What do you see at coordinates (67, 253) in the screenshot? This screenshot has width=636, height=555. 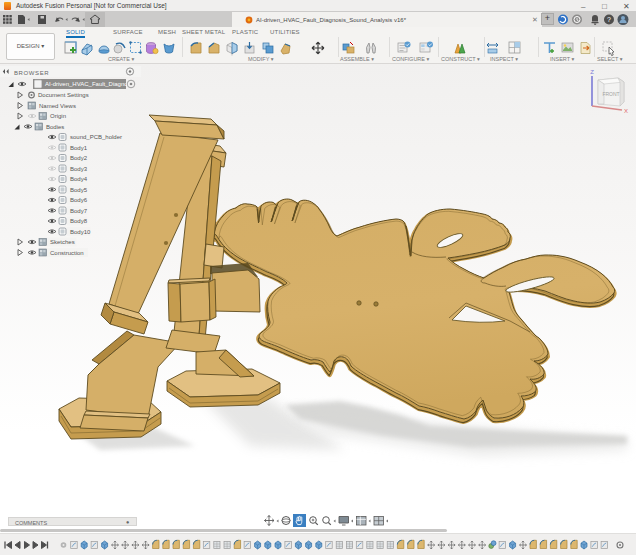 I see `svg-text: Construction` at bounding box center [67, 253].